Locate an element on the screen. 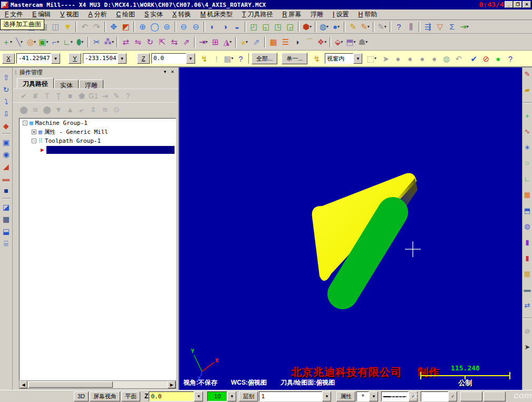  ops-g1-post-icon: G1 is located at coordinates (93, 96).